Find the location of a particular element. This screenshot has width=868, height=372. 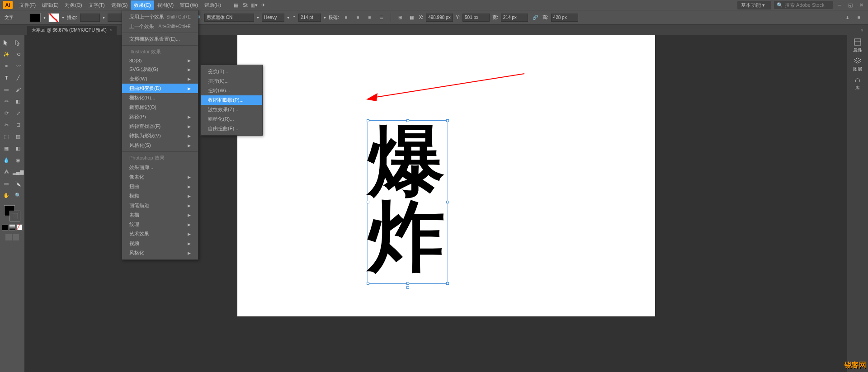

width-input is located at coordinates (514, 18).